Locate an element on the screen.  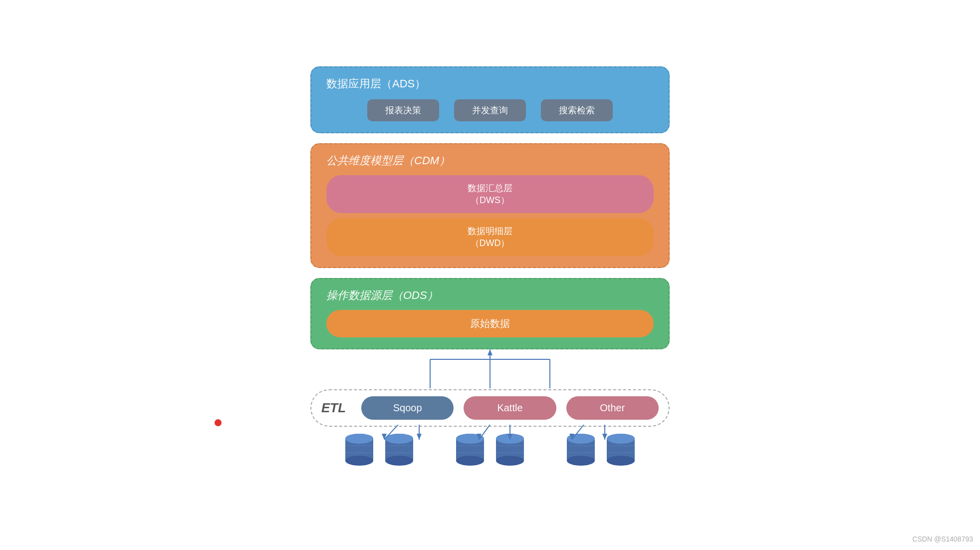
dws-bar: 数据汇总层 （DWS） is located at coordinates (490, 194).